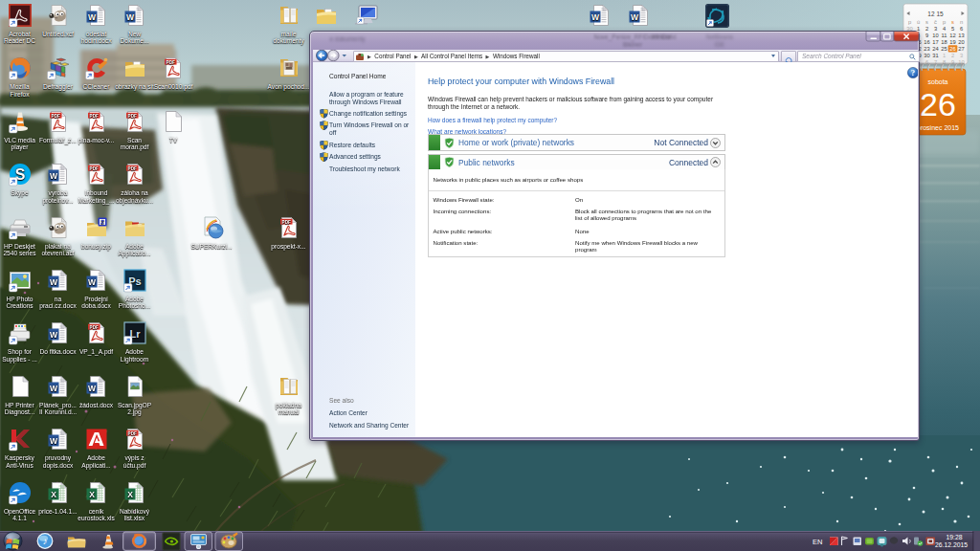  I want to click on svg-text: 1, so click(944, 55).